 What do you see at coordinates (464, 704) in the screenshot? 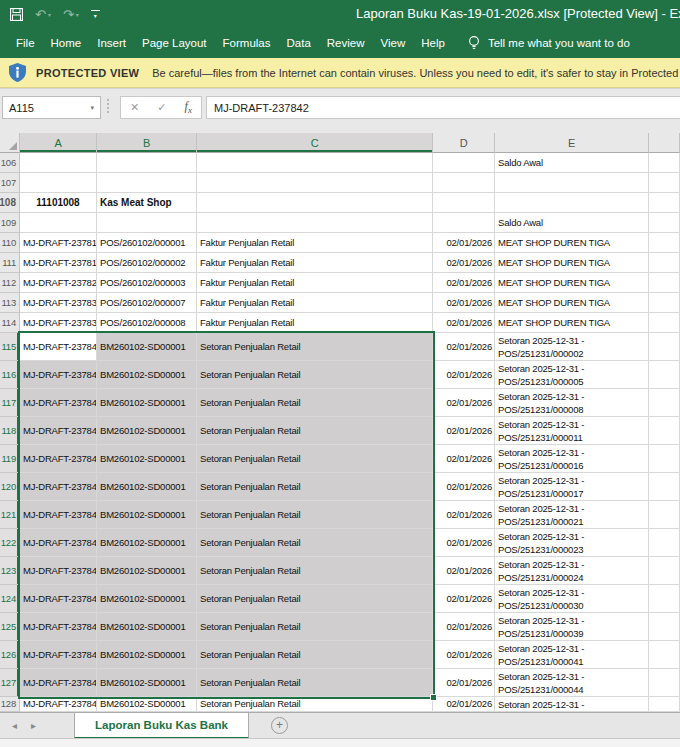
I see `cell-D128: 02/01/2026` at bounding box center [464, 704].